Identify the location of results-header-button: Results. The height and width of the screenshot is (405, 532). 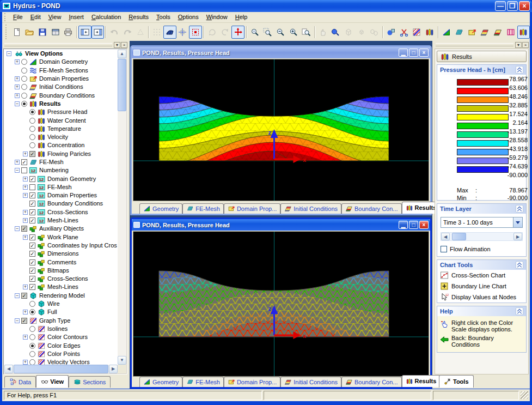
(481, 57).